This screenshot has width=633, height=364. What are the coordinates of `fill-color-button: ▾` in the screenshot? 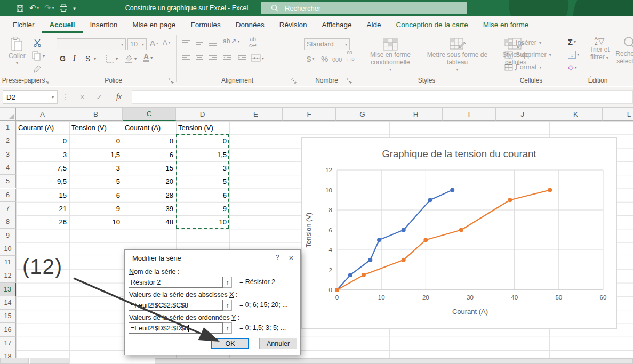 It's located at (130, 59).